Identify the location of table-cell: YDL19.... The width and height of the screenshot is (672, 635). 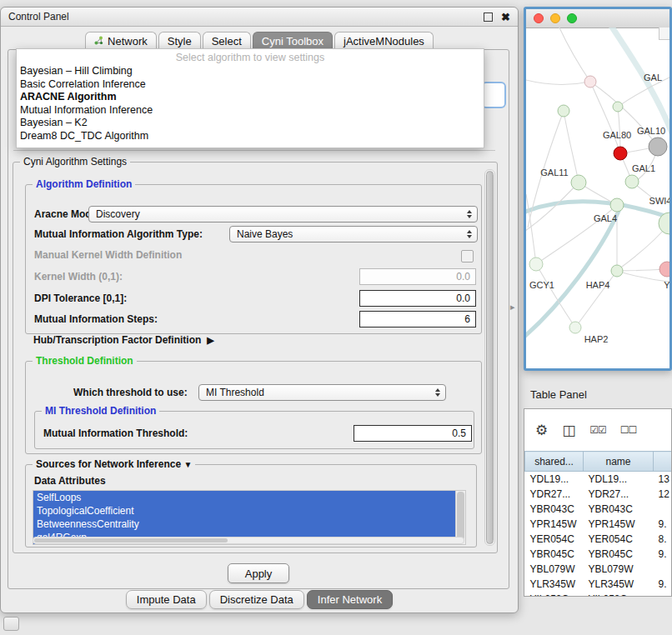
(554, 480).